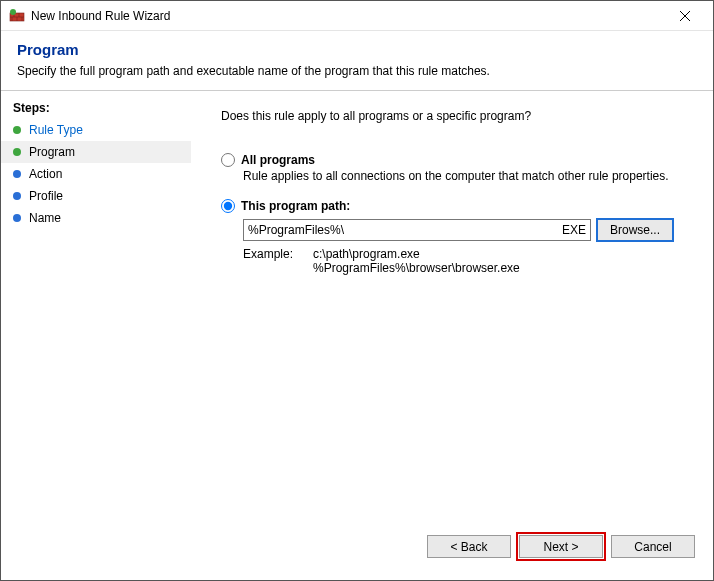 The width and height of the screenshot is (714, 581). What do you see at coordinates (469, 261) in the screenshot?
I see `example-block: Example: c:\path\program.exe %ProgramFil…` at bounding box center [469, 261].